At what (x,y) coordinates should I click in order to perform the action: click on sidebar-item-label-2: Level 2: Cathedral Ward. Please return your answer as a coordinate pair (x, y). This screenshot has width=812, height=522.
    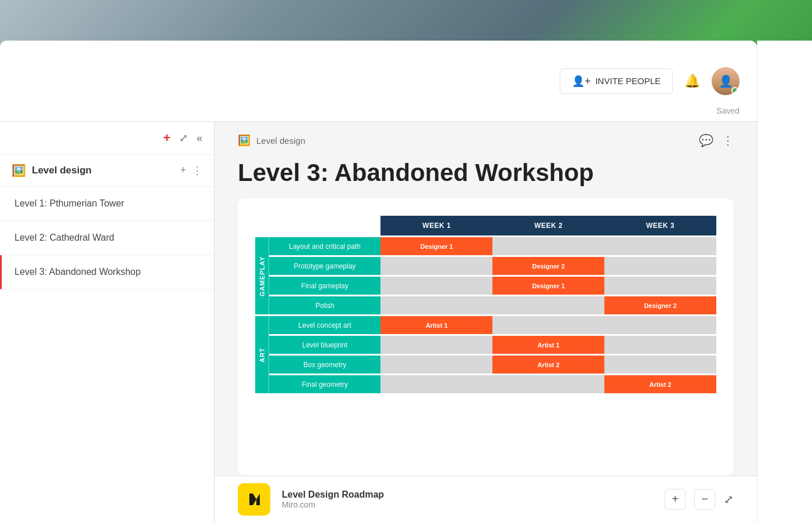
    Looking at the image, I should click on (64, 238).